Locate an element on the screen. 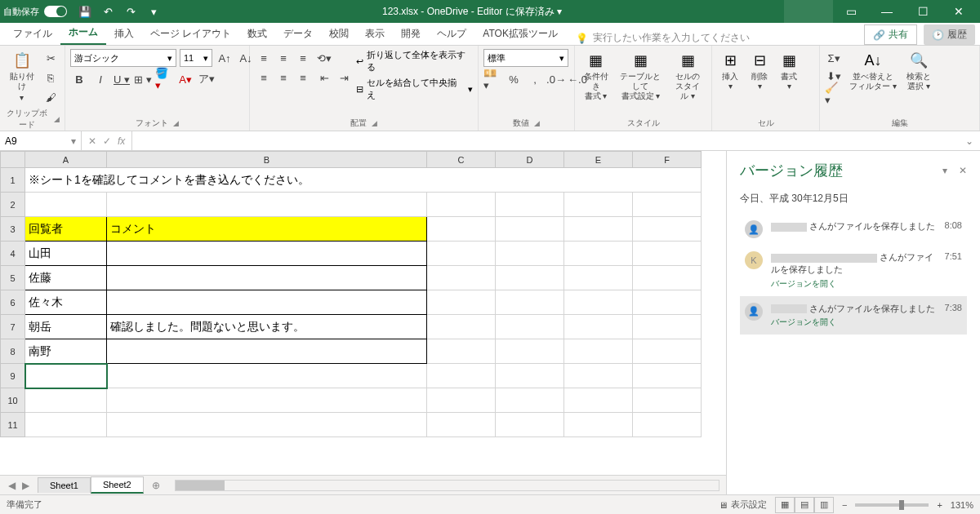 The width and height of the screenshot is (980, 514). row-header: 8 is located at coordinates (13, 352).